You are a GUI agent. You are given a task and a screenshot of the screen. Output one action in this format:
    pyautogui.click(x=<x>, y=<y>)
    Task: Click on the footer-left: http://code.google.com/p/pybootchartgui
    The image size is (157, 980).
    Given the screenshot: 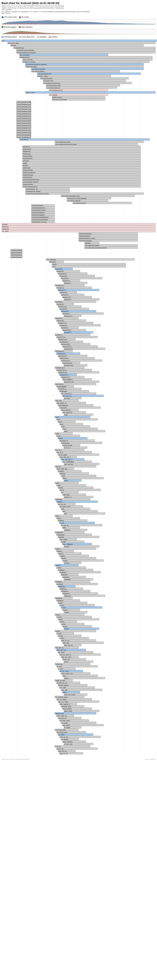 What is the action you would take?
    pyautogui.click(x=15, y=759)
    